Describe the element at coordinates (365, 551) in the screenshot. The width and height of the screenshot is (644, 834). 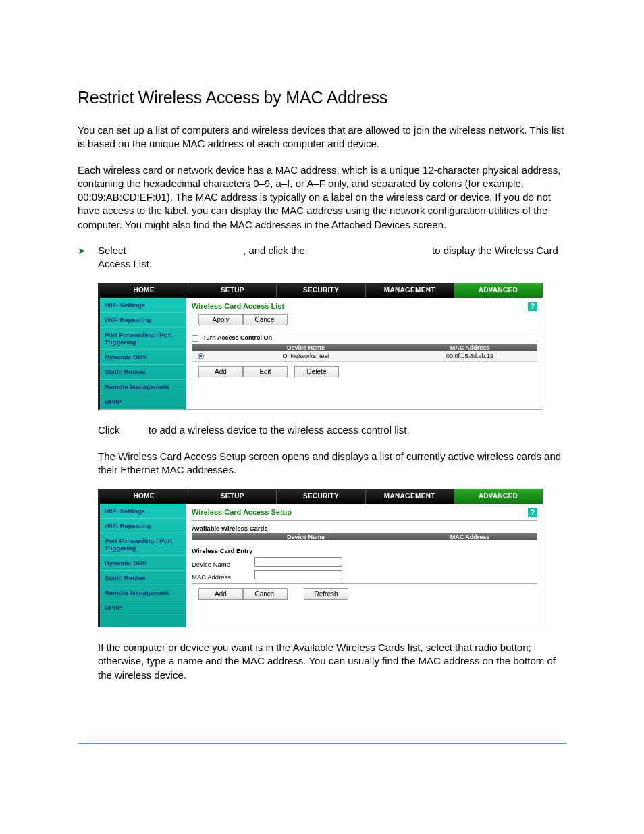
I see `entry-heading: Wireless Card Entry` at that location.